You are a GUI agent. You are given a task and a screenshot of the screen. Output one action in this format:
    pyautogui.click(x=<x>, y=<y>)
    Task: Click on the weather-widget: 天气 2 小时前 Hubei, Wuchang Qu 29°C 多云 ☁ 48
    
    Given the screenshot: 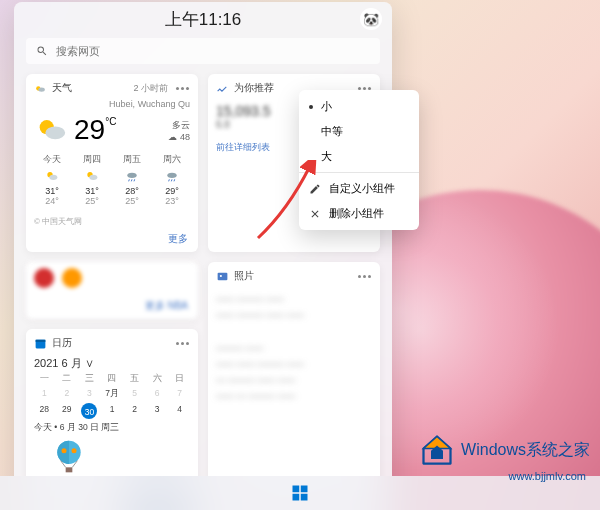 What is the action you would take?
    pyautogui.click(x=112, y=163)
    